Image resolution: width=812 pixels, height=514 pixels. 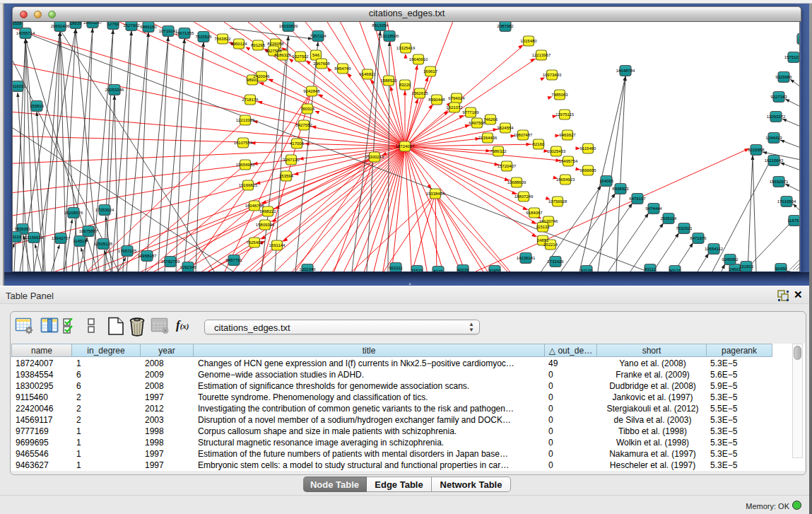 What do you see at coordinates (756, 150) in the screenshot?
I see `svg-text: 8215958` at bounding box center [756, 150].